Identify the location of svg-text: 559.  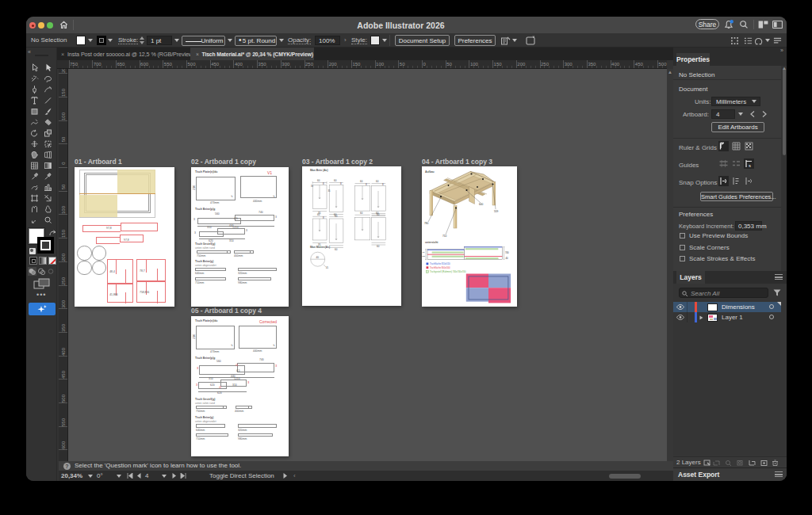
(496, 212).